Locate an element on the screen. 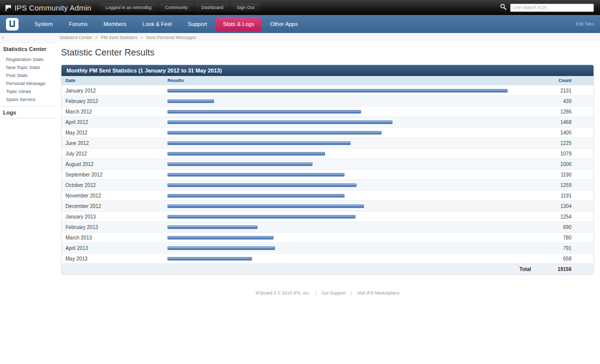  row-count: 1405 is located at coordinates (564, 133).